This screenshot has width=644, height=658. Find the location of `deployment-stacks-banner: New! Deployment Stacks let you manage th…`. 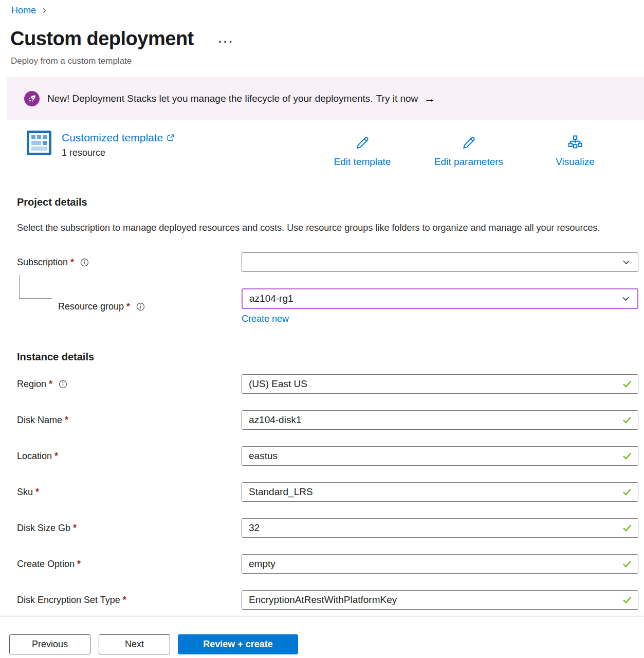

deployment-stacks-banner: New! Deployment Stacks let you manage th… is located at coordinates (326, 99).